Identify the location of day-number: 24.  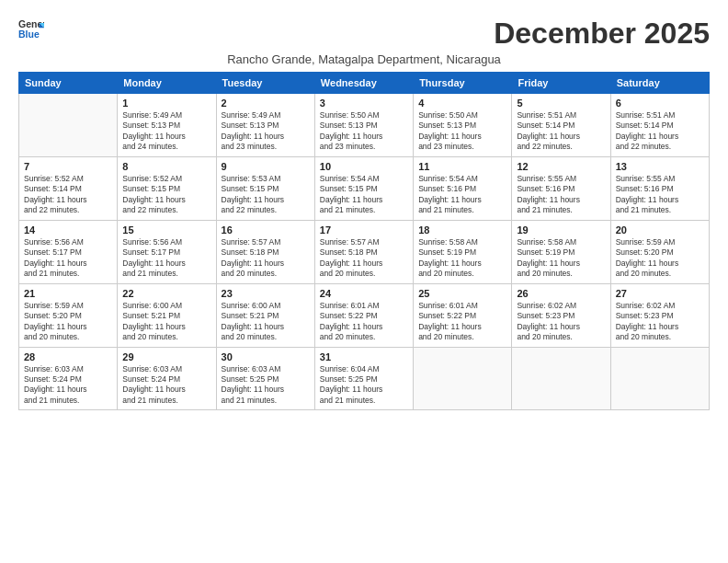
(364, 293).